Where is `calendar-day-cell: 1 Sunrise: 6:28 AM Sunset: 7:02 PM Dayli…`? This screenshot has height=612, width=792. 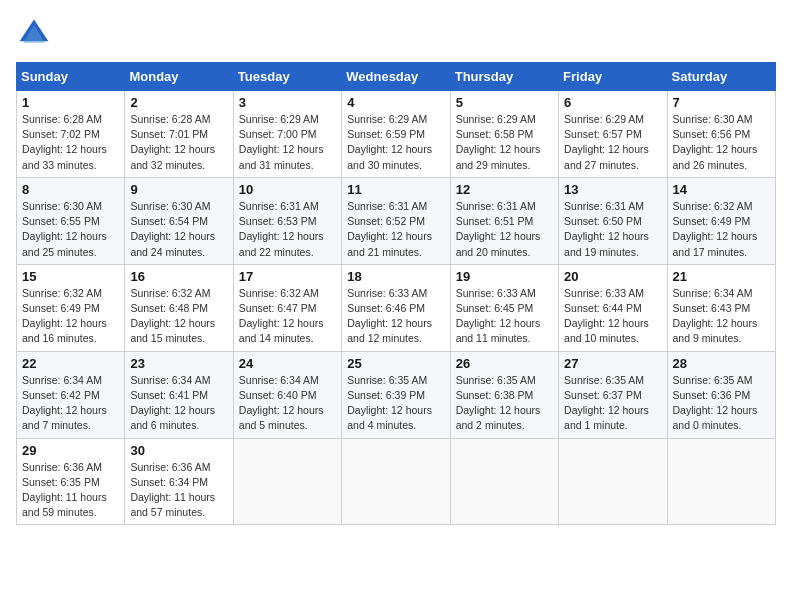 calendar-day-cell: 1 Sunrise: 6:28 AM Sunset: 7:02 PM Dayli… is located at coordinates (71, 134).